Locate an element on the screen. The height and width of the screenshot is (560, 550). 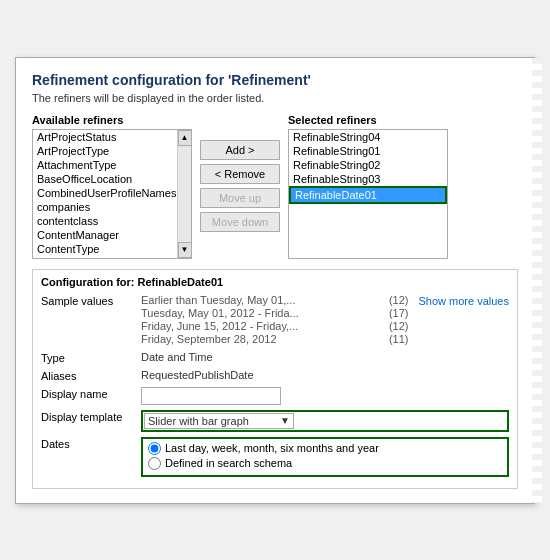
aliases-label: Aliases is located at coordinates (91, 376).